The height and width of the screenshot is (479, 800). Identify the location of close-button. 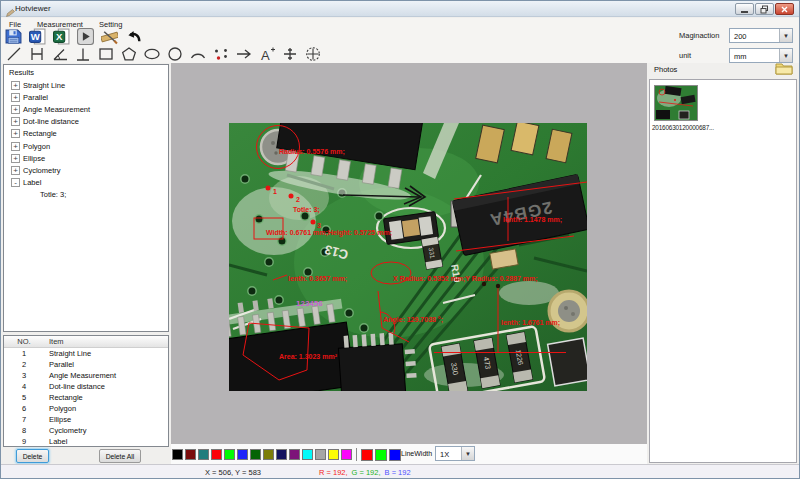
(784, 9).